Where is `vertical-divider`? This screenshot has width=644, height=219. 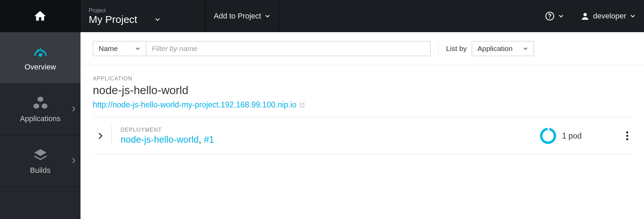 vertical-divider is located at coordinates (112, 136).